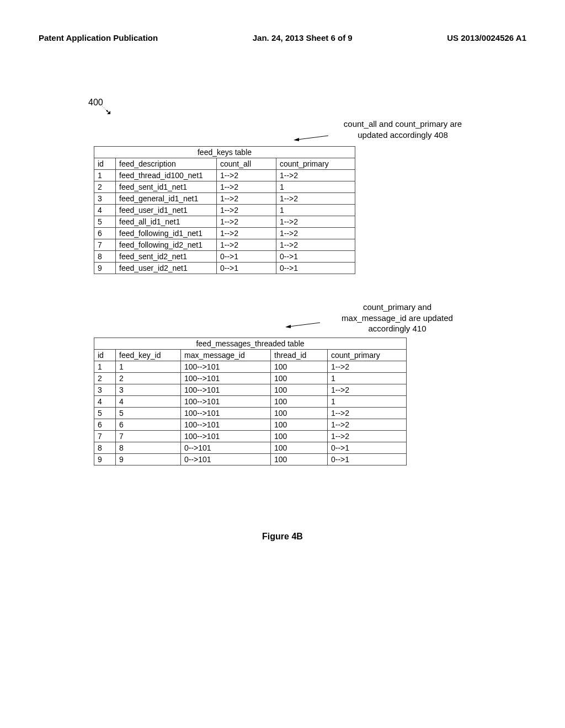 This screenshot has width=565, height=728. What do you see at coordinates (98, 38) in the screenshot?
I see `header-left: Patent Application Publication` at bounding box center [98, 38].